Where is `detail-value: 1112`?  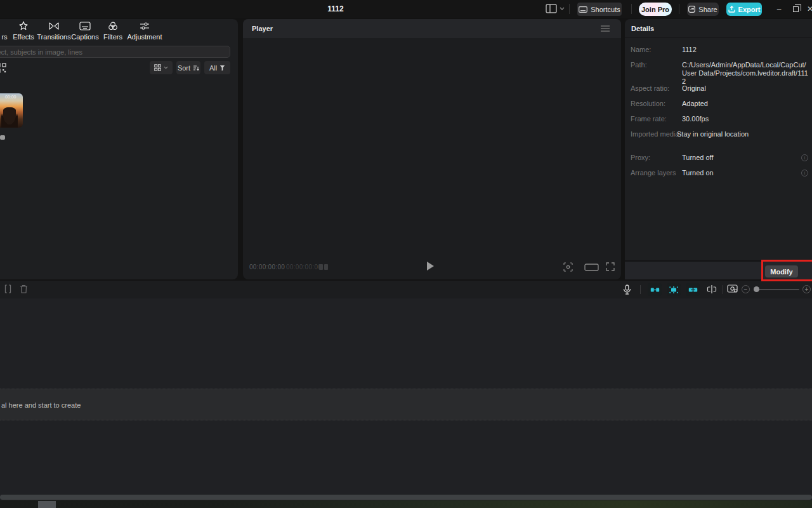 detail-value: 1112 is located at coordinates (745, 50).